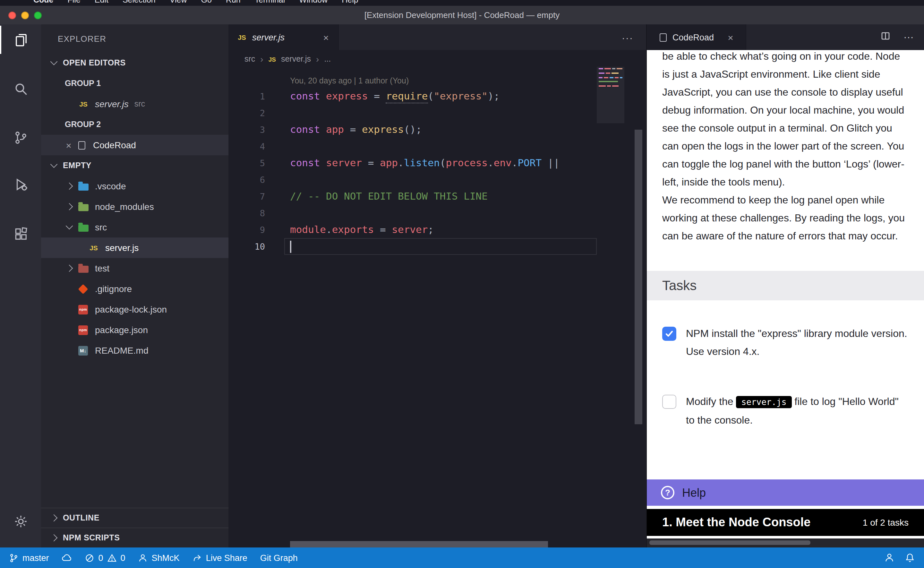 This screenshot has height=568, width=924. Describe the element at coordinates (610, 151) in the screenshot. I see `minimap` at that location.